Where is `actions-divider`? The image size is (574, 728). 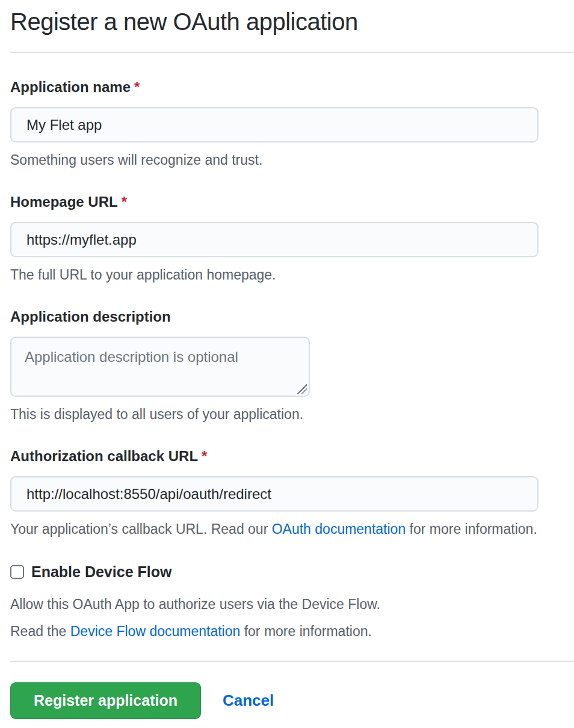 actions-divider is located at coordinates (292, 661).